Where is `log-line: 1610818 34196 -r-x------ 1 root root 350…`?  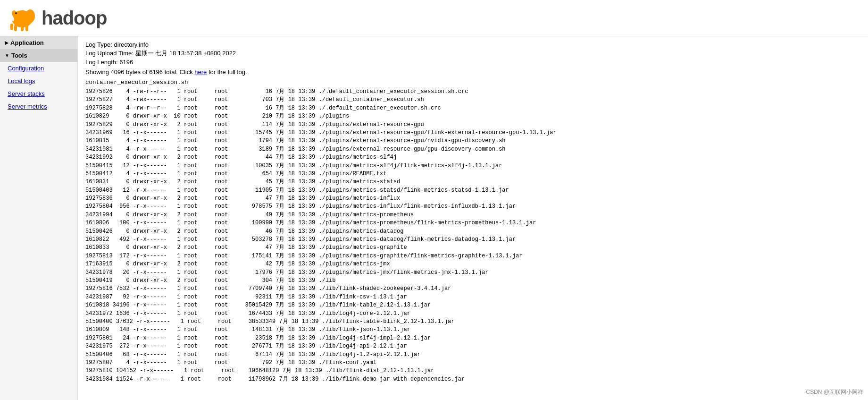
log-line: 1610818 34196 -r-x------ 1 root root 350… is located at coordinates (473, 305).